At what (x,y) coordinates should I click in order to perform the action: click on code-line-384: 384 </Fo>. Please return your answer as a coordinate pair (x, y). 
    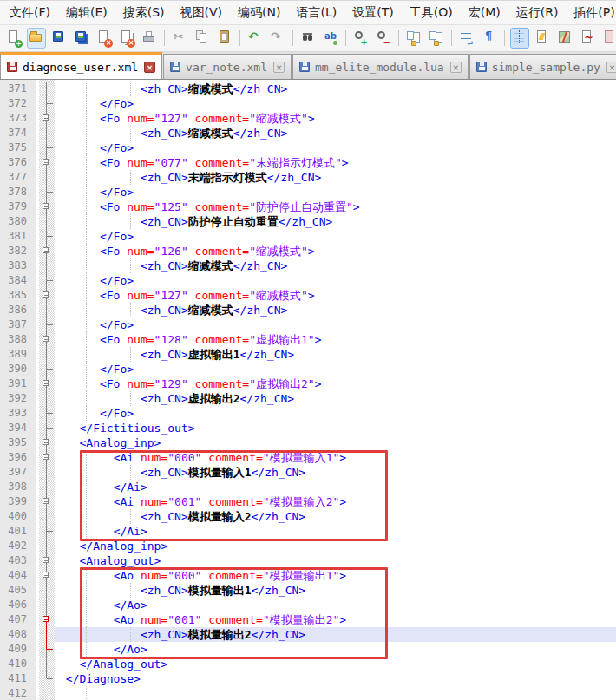
    Looking at the image, I should click on (308, 281).